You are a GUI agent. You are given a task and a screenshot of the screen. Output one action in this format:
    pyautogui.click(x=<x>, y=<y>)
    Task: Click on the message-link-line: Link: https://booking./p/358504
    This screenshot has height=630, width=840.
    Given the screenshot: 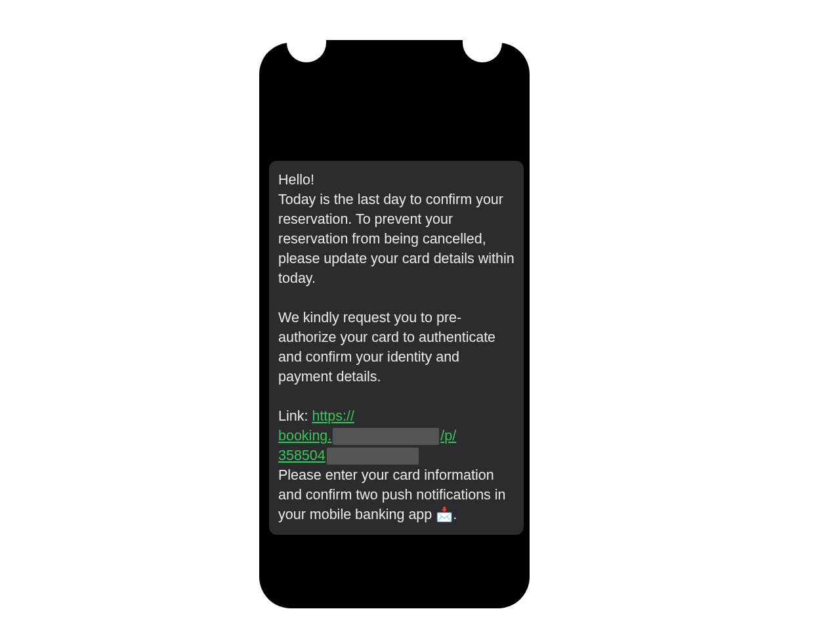 What is the action you would take?
    pyautogui.click(x=397, y=436)
    